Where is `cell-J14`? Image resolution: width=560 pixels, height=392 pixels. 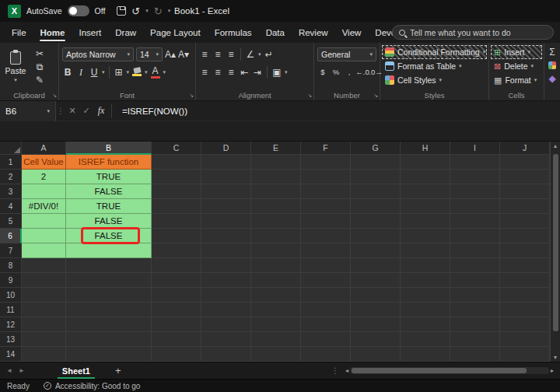
cell-J14 is located at coordinates (525, 355).